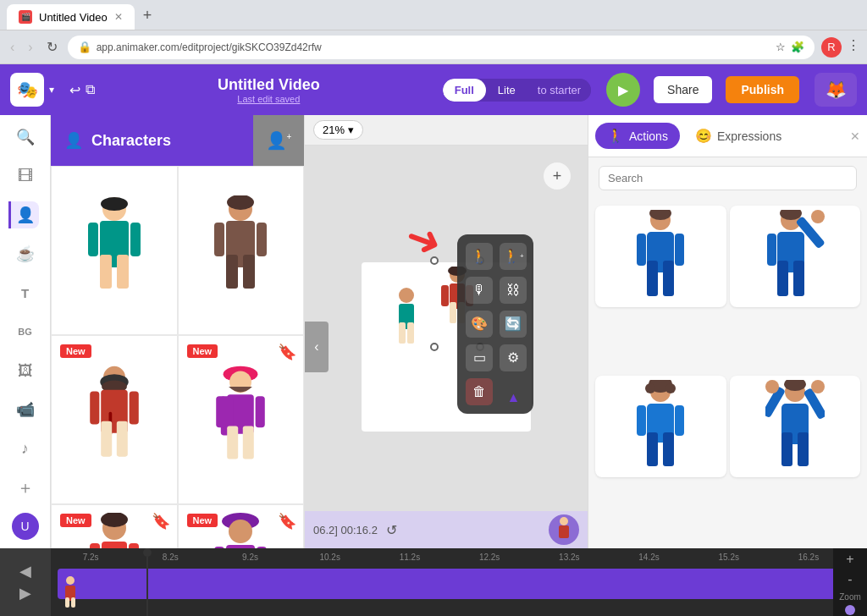 The image size is (867, 616). Describe the element at coordinates (32, 90) in the screenshot. I see `logo-area: 🎭 ▾` at that location.